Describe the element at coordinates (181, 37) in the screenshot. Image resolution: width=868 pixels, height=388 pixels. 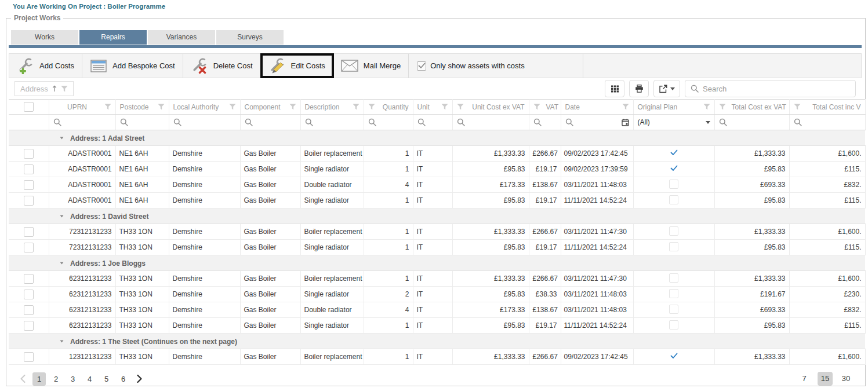
I see `tab-variances: Variances` at that location.